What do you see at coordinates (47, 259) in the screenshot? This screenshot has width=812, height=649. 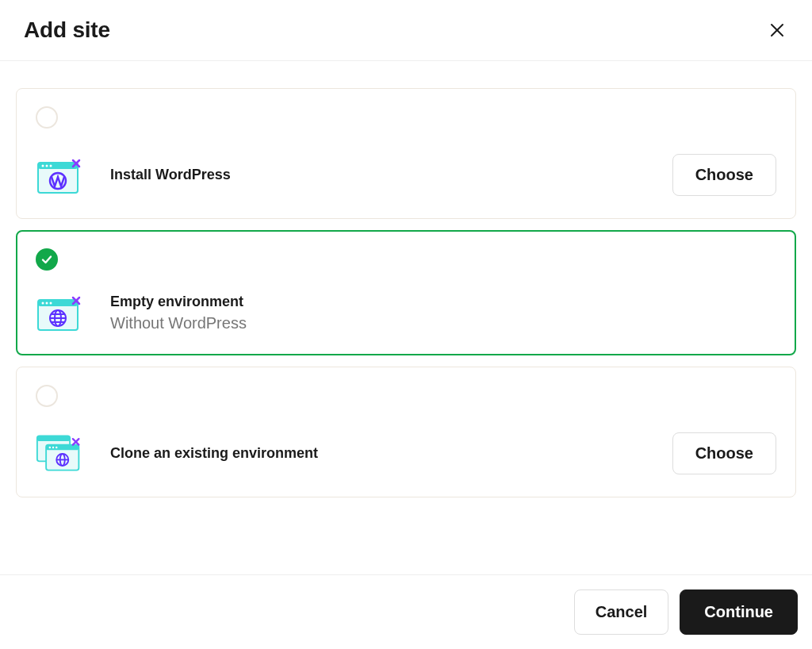 I see `radio-checked-icon` at bounding box center [47, 259].